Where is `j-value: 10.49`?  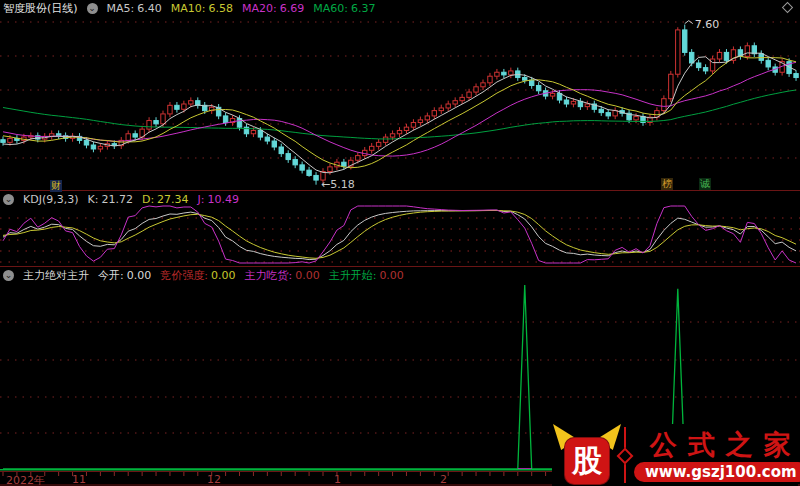 j-value: 10.49 is located at coordinates (224, 200).